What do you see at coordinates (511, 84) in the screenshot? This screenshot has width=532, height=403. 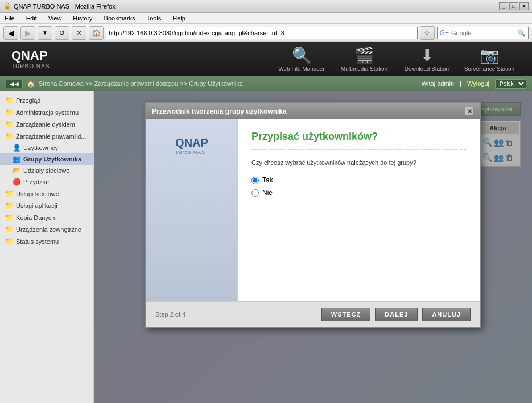 I see `language-select: Polski` at bounding box center [511, 84].